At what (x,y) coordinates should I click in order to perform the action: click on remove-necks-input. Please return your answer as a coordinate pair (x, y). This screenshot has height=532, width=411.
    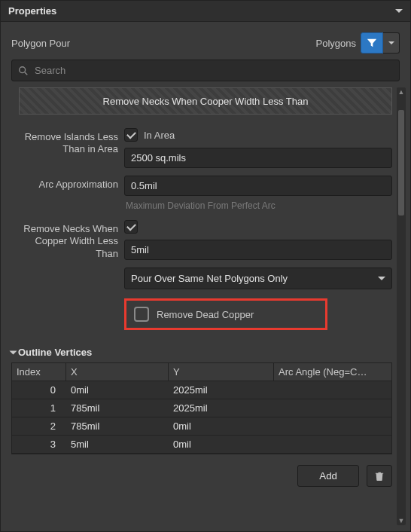
    Looking at the image, I should click on (258, 250).